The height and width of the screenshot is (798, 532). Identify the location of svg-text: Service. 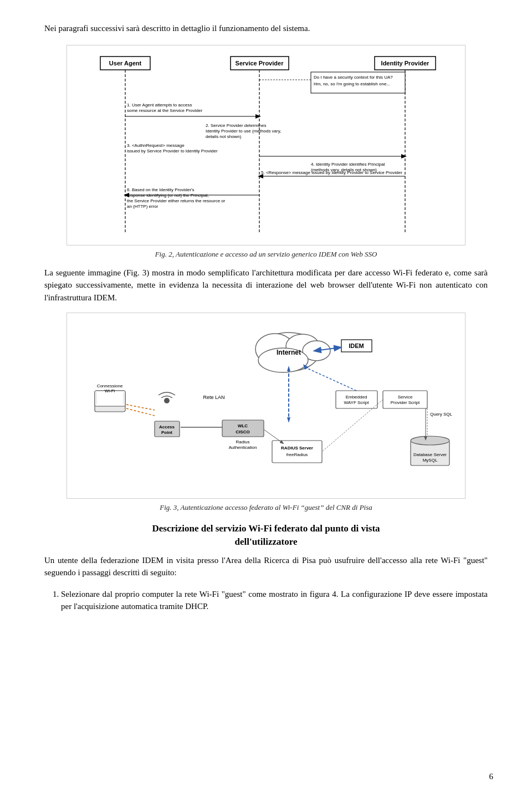
(406, 397).